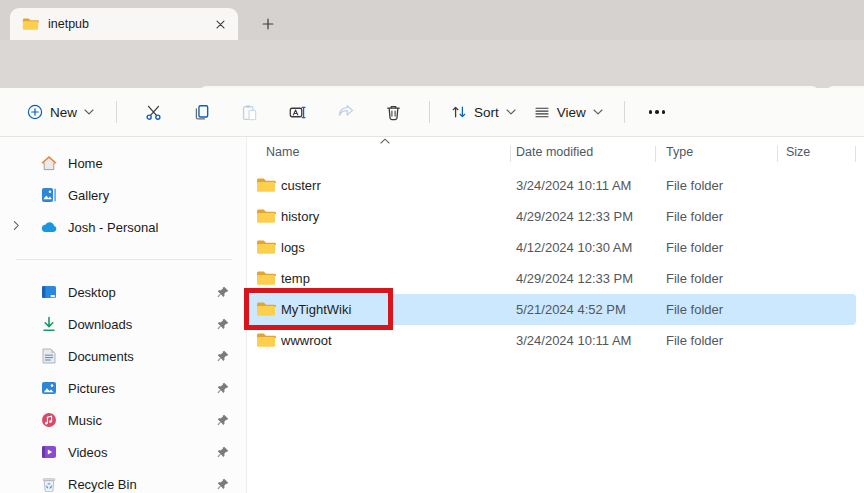  I want to click on column-header-name: Name, so click(282, 152).